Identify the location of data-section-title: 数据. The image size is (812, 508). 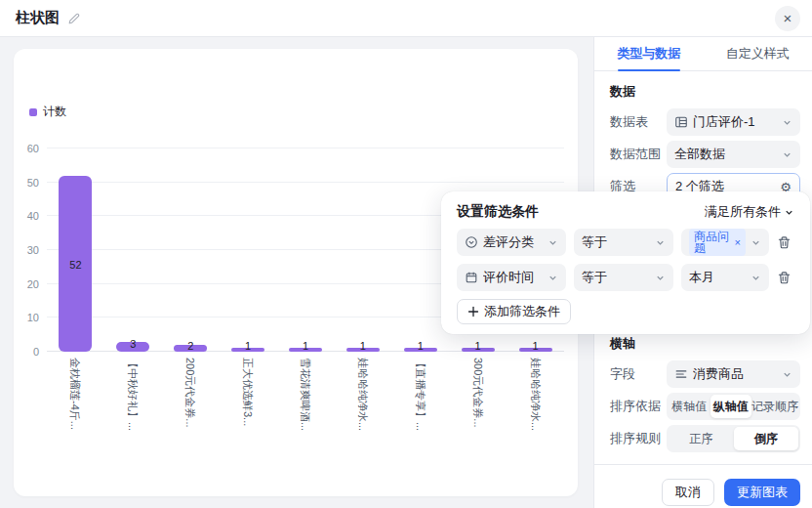
(705, 92).